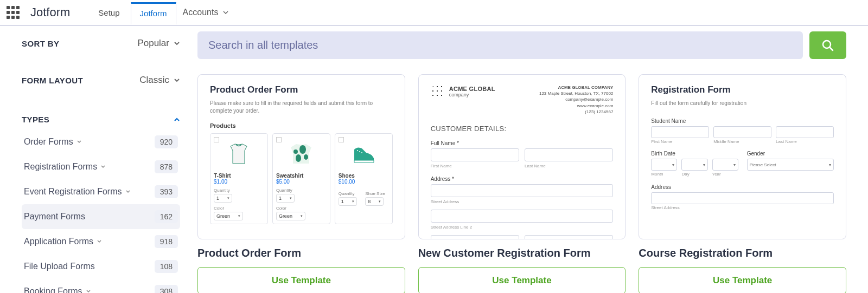 The width and height of the screenshot is (868, 293). Describe the element at coordinates (101, 142) in the screenshot. I see `type-item: Order Forms920` at that location.